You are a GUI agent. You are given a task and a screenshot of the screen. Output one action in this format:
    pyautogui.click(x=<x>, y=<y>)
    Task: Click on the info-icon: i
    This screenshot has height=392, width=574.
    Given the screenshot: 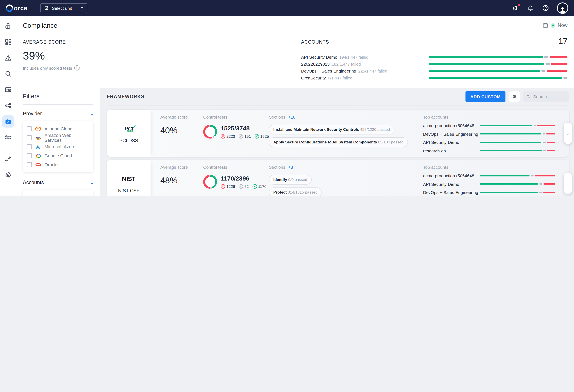 What is the action you would take?
    pyautogui.click(x=77, y=68)
    